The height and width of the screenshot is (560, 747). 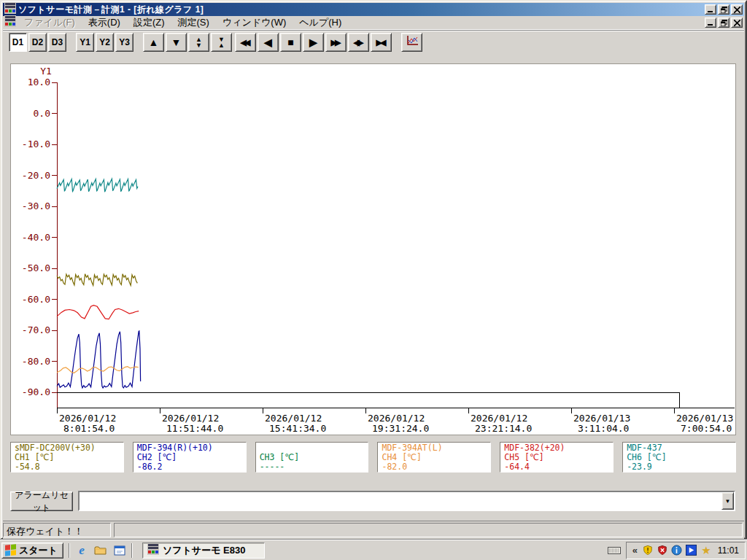 What do you see at coordinates (85, 42) in the screenshot?
I see `toolbar-button-y1: Y1` at bounding box center [85, 42].